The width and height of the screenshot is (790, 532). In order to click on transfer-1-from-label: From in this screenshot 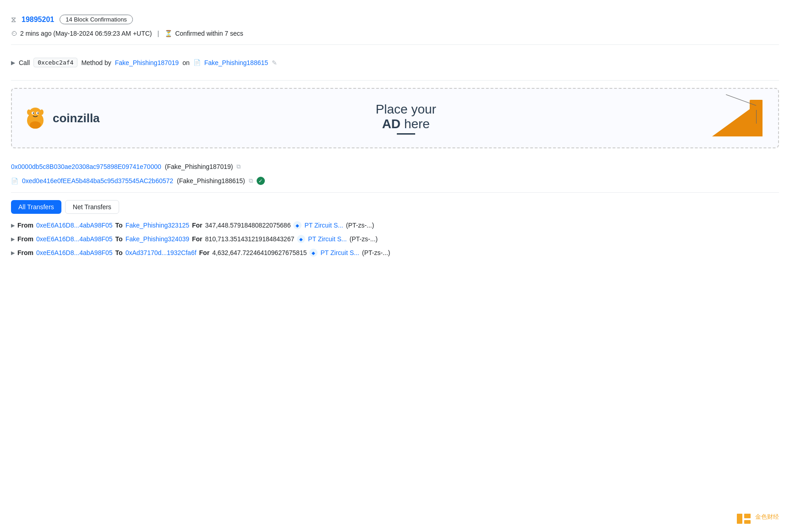, I will do `click(26, 225)`.